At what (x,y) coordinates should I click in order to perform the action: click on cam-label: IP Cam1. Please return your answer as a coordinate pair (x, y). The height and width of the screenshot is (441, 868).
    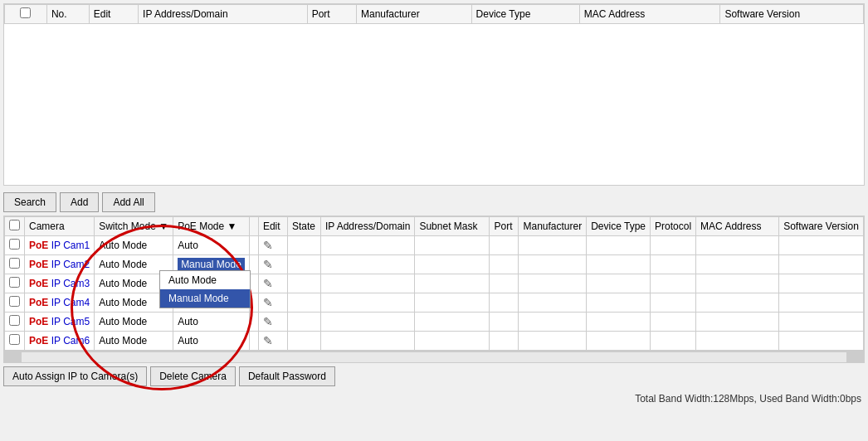
    Looking at the image, I should click on (71, 245).